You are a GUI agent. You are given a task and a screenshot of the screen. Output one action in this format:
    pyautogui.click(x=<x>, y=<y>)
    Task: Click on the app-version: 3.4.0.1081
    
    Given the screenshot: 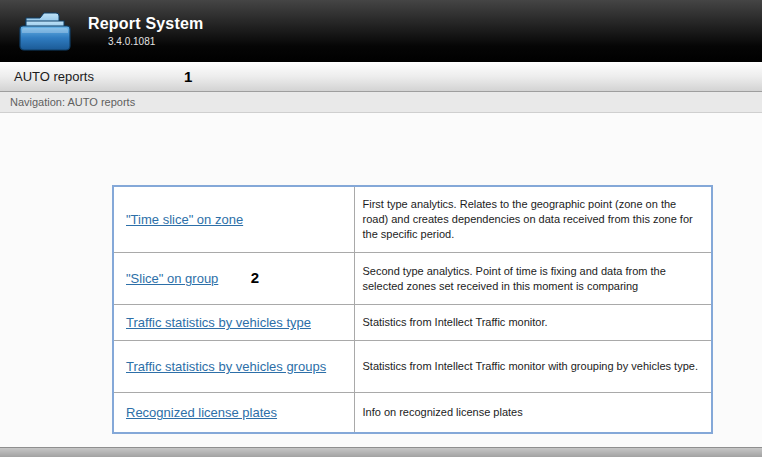 What is the action you would take?
    pyautogui.click(x=156, y=42)
    